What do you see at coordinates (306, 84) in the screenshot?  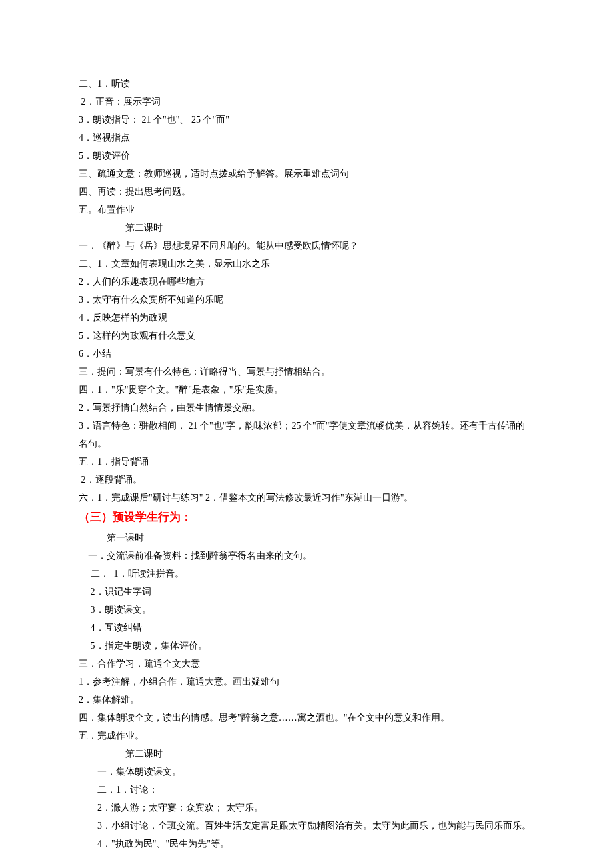 I see `text-line: 二、1．听读` at bounding box center [306, 84].